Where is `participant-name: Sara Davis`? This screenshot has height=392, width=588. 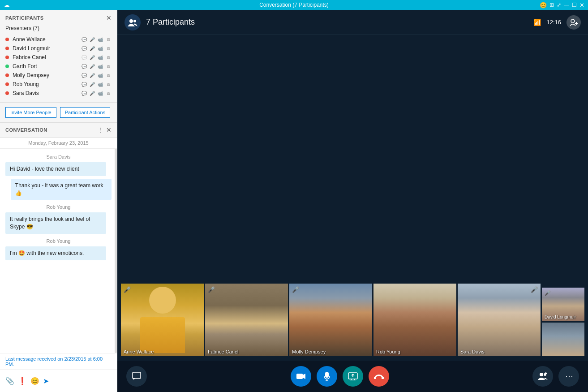 participant-name: Sara Davis is located at coordinates (47, 93).